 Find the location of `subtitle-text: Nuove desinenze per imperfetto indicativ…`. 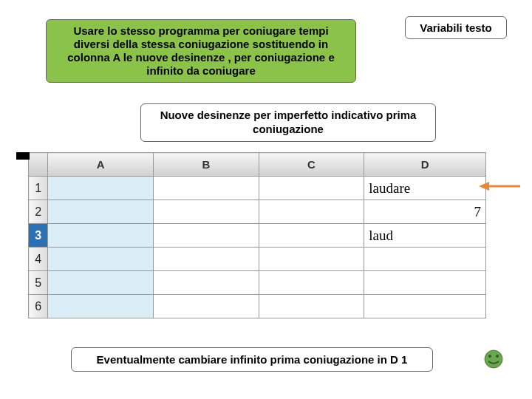

subtitle-text: Nuove desinenze per imperfetto indicativ… is located at coordinates (288, 122).